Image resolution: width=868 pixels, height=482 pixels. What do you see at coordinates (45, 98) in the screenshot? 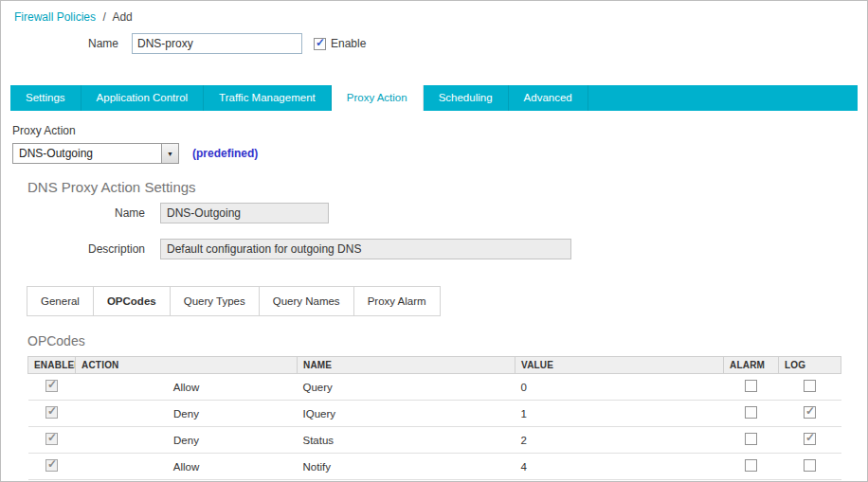
I see `tab-settings: Settings` at bounding box center [45, 98].